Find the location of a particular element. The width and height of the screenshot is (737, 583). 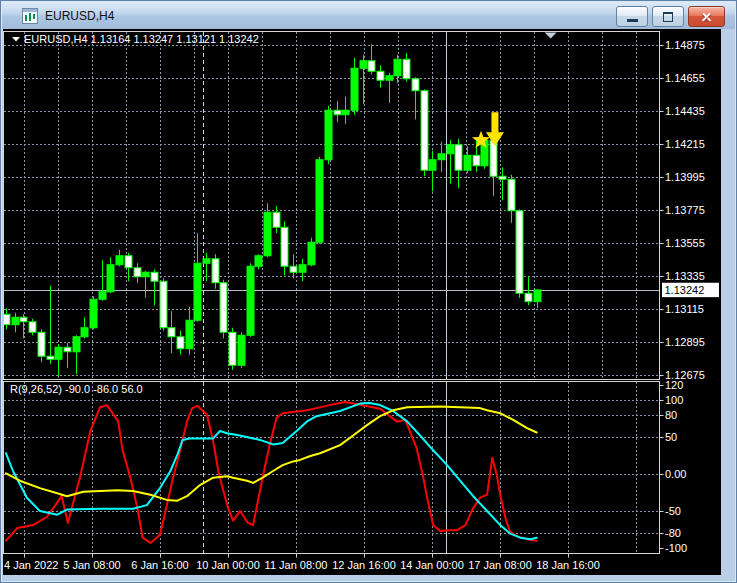

time-axis-label: 17 Jan 08:00 is located at coordinates (500, 565).